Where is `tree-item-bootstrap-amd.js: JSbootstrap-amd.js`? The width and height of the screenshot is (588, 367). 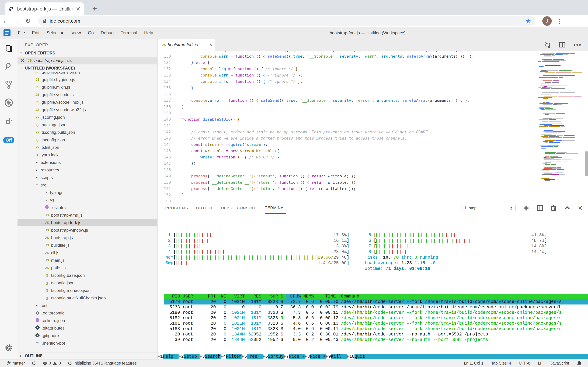
tree-item-bootstrap-amd.js: JSbootstrap-amd.js is located at coordinates (87, 215).